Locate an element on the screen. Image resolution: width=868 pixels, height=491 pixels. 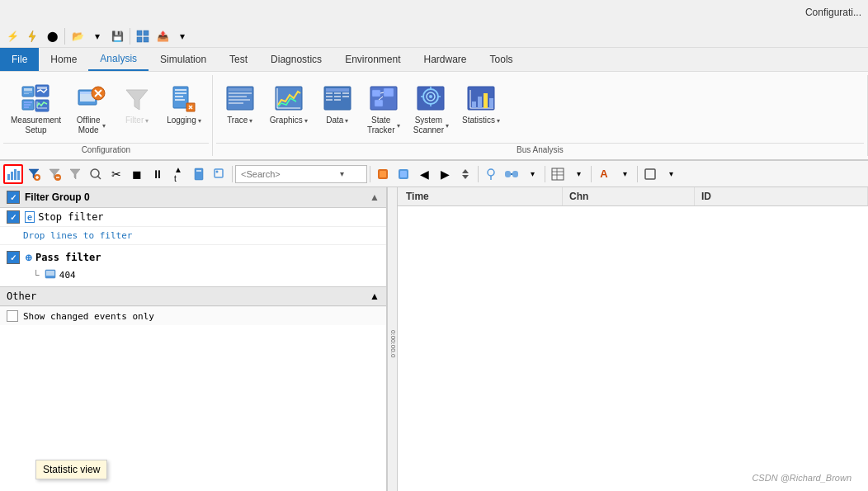
rb-link-arrow: ▾ is located at coordinates (532, 174).